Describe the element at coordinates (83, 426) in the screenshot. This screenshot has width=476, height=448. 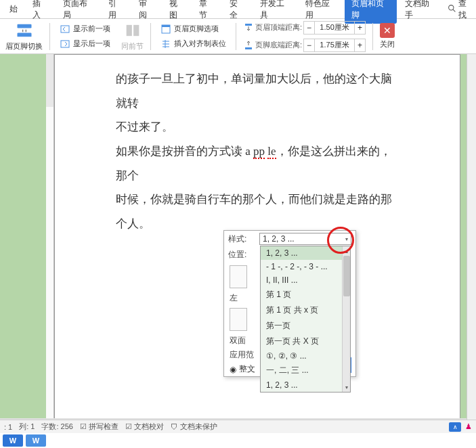
I see `spell-check-icon: ☑` at that location.